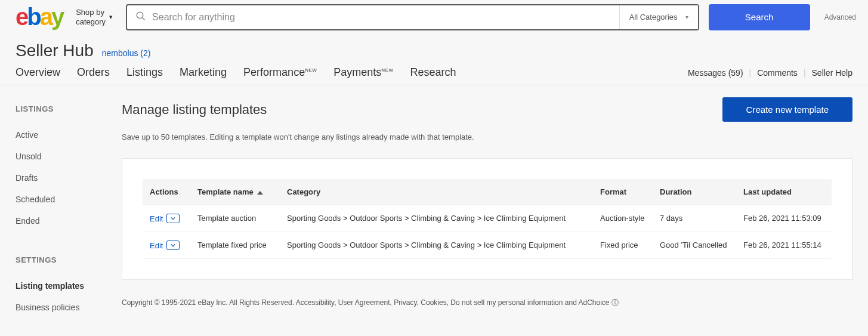 Image resolution: width=868 pixels, height=336 pixels. I want to click on username-link: nembolus, so click(121, 53).